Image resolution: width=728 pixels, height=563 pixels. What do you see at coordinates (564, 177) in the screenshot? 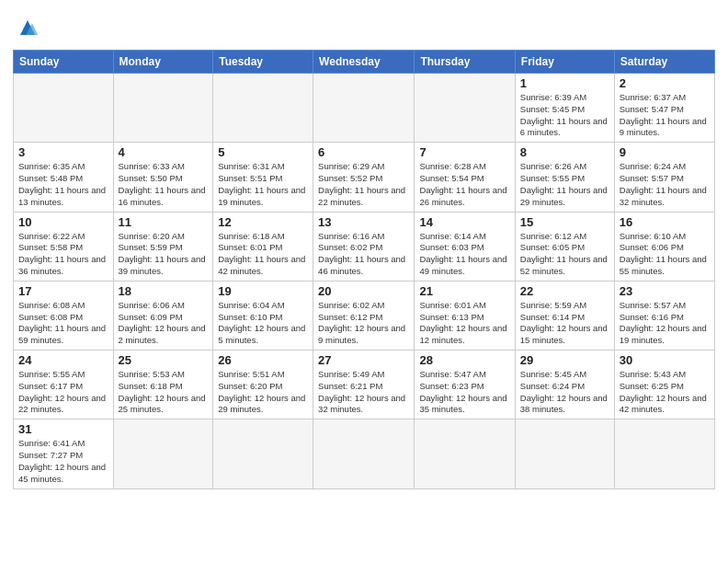
I see `calendar-cell: 8Sunrise: 6:26 AM Sunset: 5:55 PM Daylig…` at bounding box center [564, 177].